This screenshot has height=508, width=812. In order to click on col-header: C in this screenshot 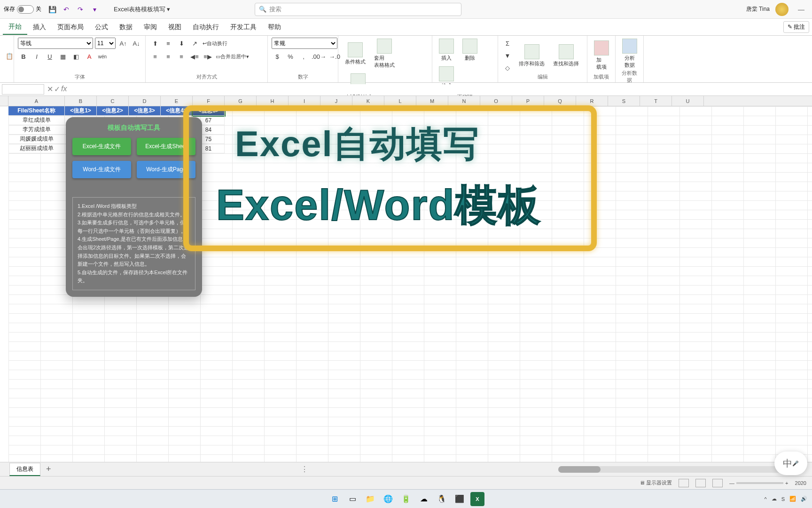, I will do `click(113, 101)`.